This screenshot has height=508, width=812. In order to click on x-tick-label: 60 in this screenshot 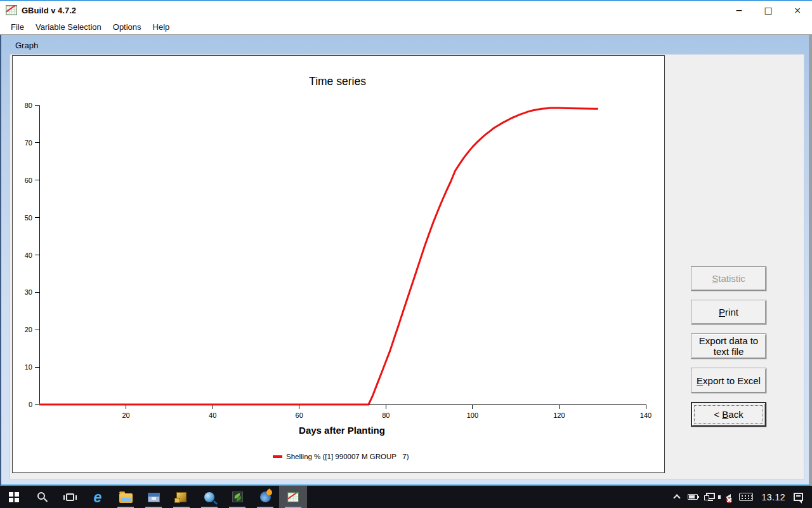, I will do `click(299, 415)`.